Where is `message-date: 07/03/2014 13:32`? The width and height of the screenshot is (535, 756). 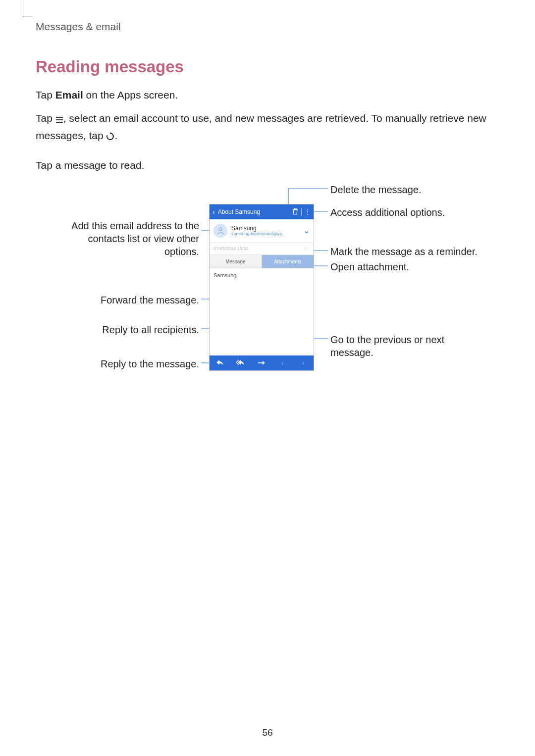 message-date: 07/03/2014 13:32 is located at coordinates (231, 249).